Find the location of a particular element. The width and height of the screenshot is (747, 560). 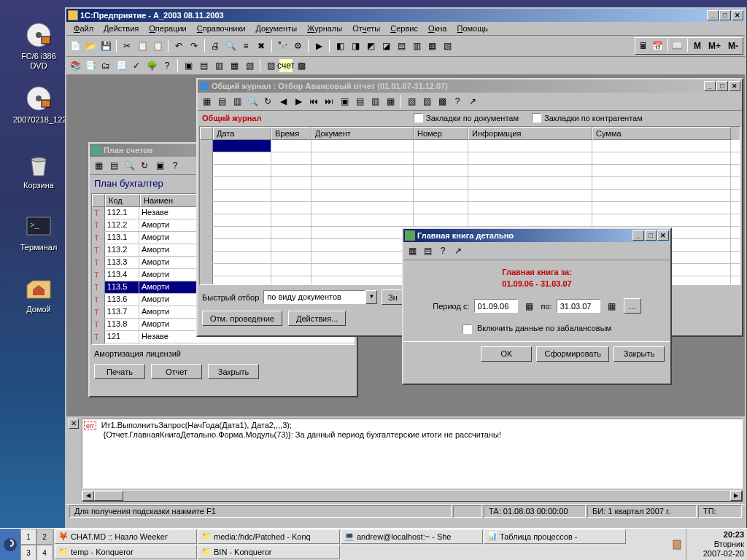

plan-close-button: Закрыть is located at coordinates (233, 372).